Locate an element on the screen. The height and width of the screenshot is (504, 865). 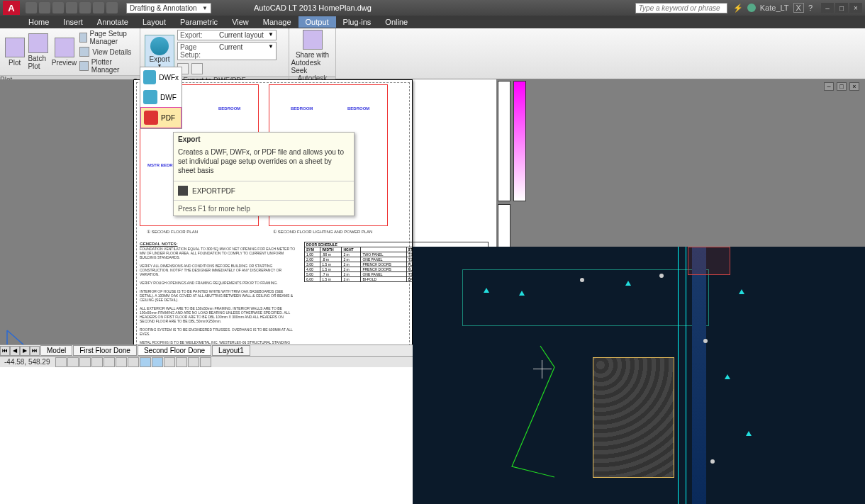
dwfx-icon is located at coordinates (150, 77).